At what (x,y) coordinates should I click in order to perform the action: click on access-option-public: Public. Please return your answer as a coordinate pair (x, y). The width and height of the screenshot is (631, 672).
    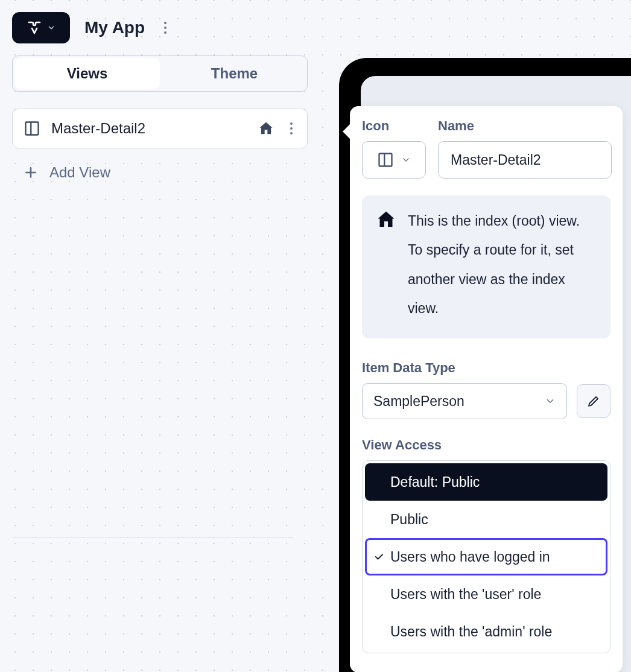
    Looking at the image, I should click on (486, 519).